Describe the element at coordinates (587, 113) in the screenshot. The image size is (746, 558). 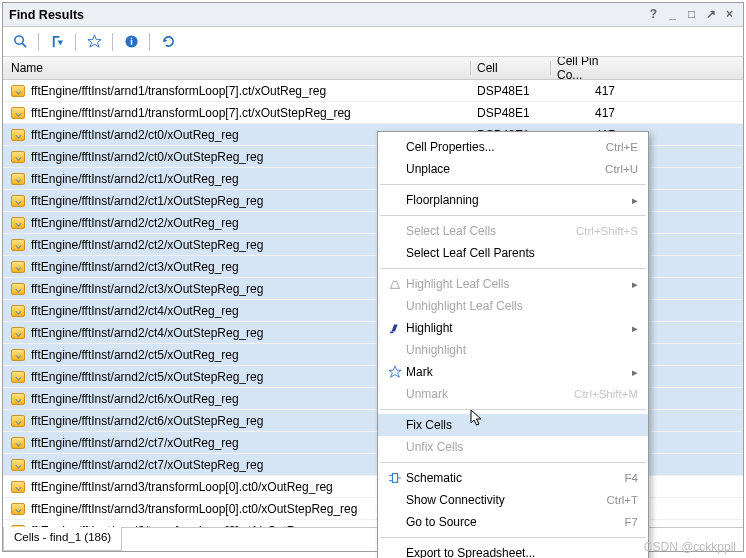
I see `cell-pin: 417` at that location.